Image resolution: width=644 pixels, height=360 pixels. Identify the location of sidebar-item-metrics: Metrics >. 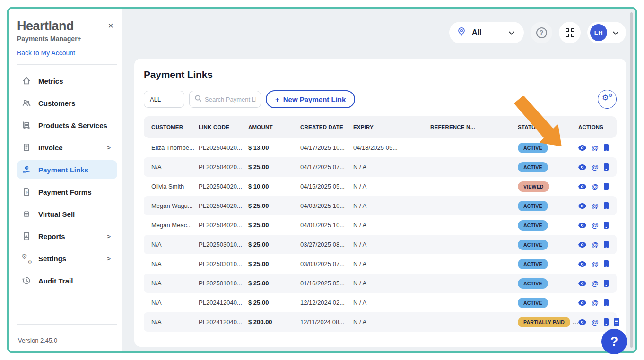
(67, 81).